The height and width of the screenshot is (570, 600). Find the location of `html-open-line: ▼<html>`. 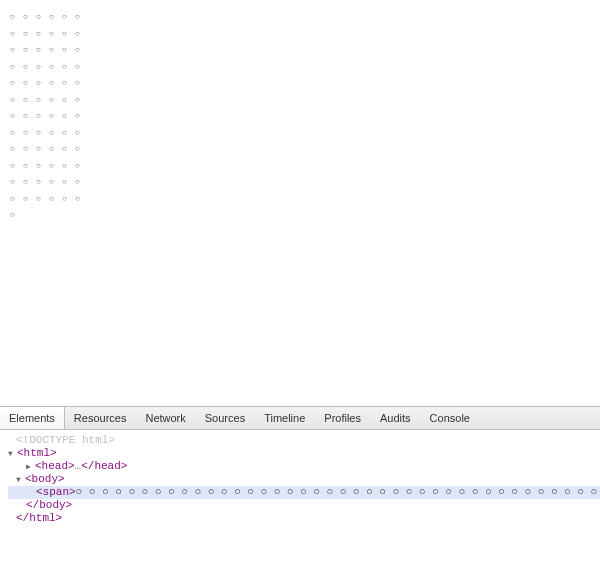

html-open-line: ▼<html> is located at coordinates (304, 454).